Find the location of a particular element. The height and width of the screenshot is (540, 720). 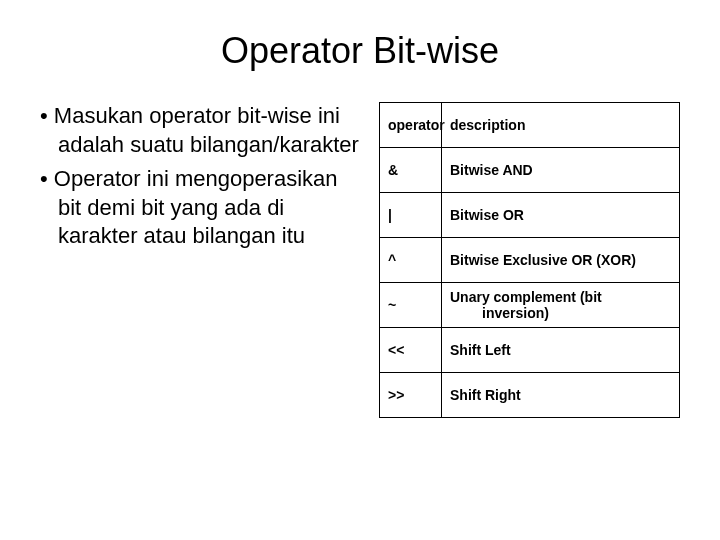

cell-desc: Bitwise Exclusive OR (XOR) is located at coordinates (561, 260).